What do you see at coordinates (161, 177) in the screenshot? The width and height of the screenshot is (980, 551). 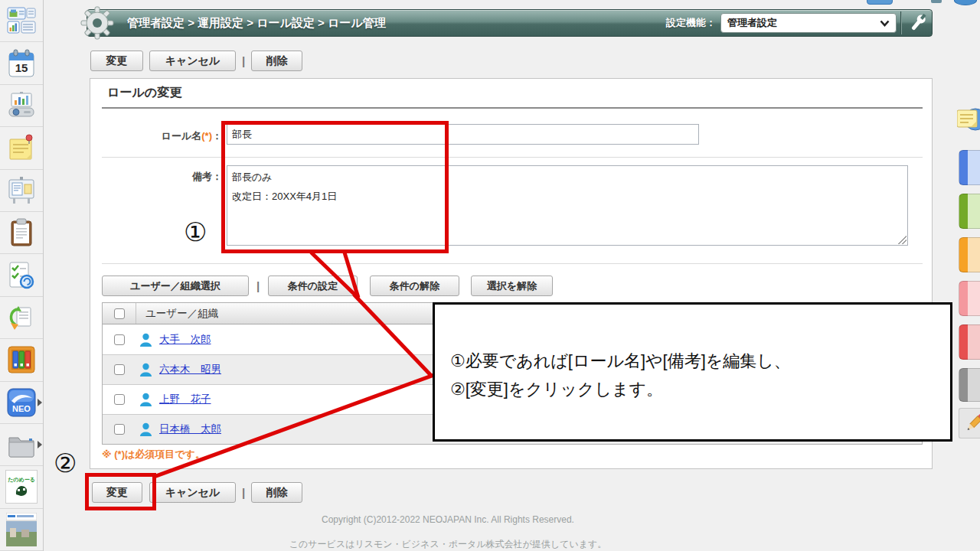 I see `remarks-label: 備考：` at bounding box center [161, 177].